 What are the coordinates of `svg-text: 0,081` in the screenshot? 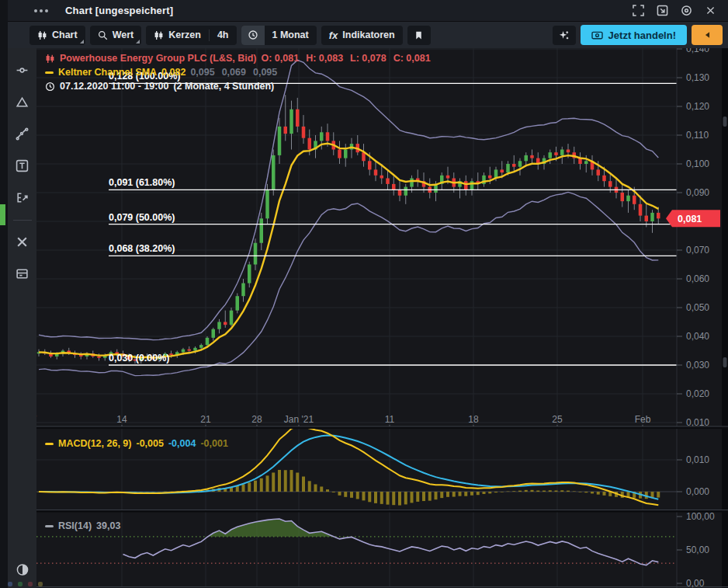 It's located at (689, 219).